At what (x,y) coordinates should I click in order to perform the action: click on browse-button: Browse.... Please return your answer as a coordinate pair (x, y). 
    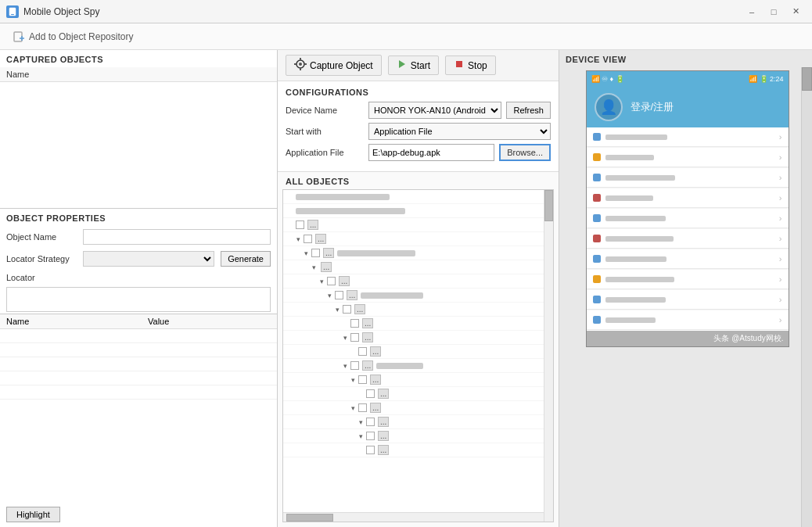
    Looking at the image, I should click on (525, 152).